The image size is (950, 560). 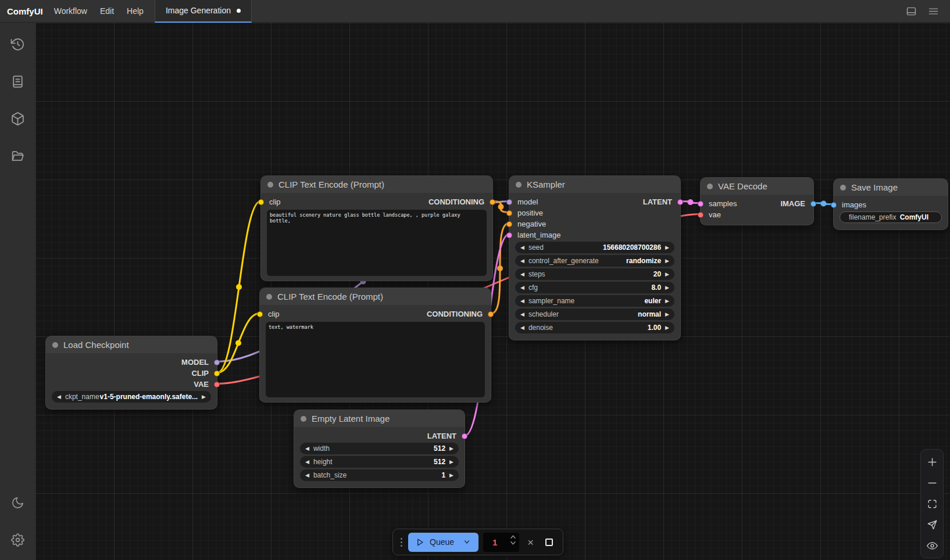 What do you see at coordinates (509, 202) in the screenshot?
I see `input-slot-model` at bounding box center [509, 202].